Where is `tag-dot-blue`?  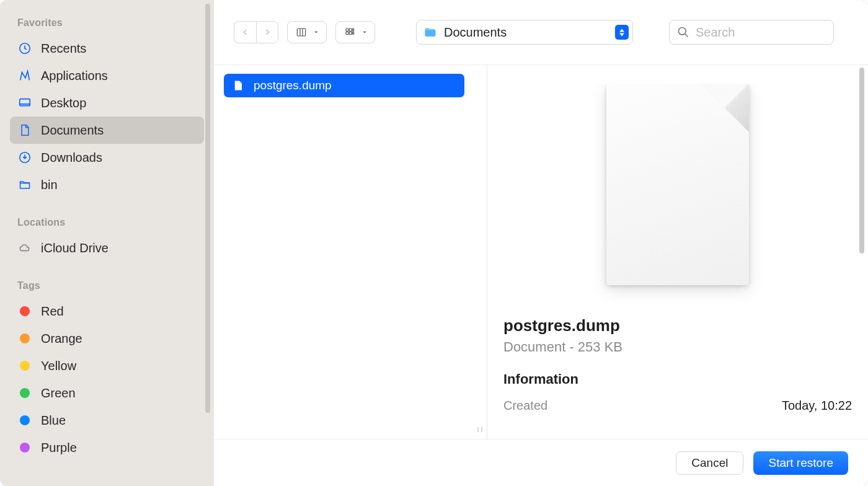 tag-dot-blue is located at coordinates (25, 420).